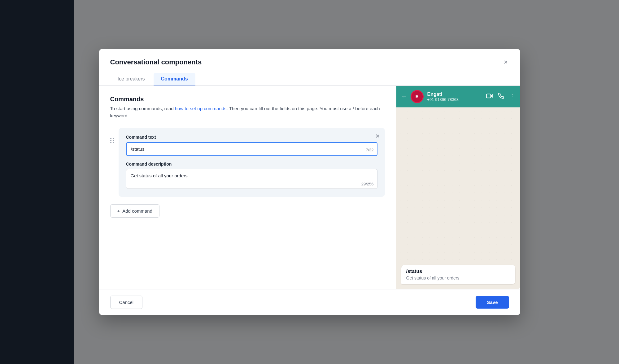 The width and height of the screenshot is (619, 364). What do you see at coordinates (113, 141) in the screenshot?
I see `drag-handle-icon` at bounding box center [113, 141].